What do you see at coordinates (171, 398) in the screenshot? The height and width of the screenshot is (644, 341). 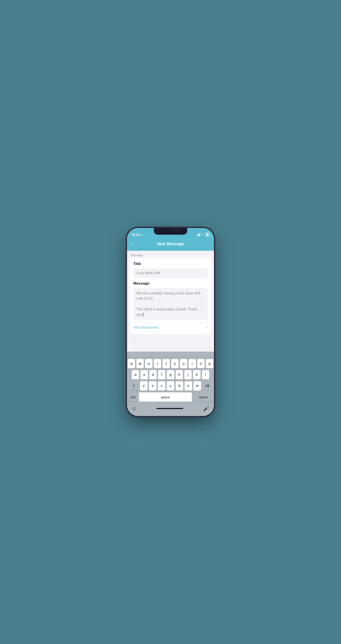 I see `keyboard-bottom-row: 123 space return` at bounding box center [171, 398].